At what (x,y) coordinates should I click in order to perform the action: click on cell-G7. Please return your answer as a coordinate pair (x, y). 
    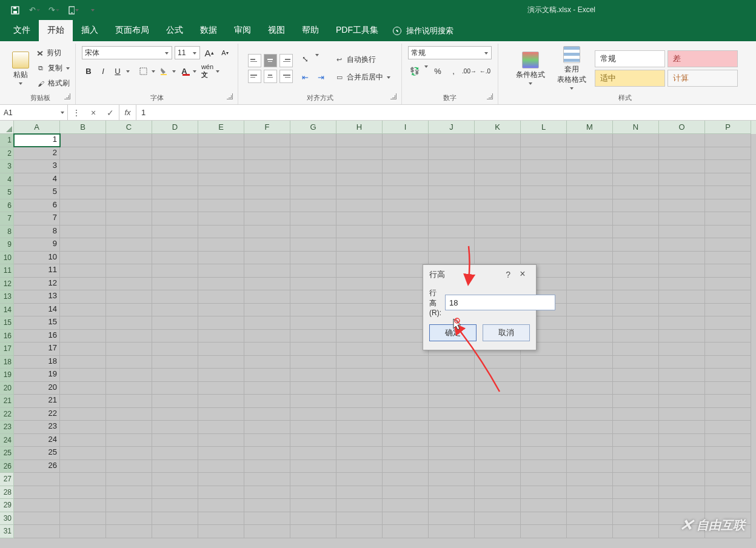
    Looking at the image, I should click on (313, 219).